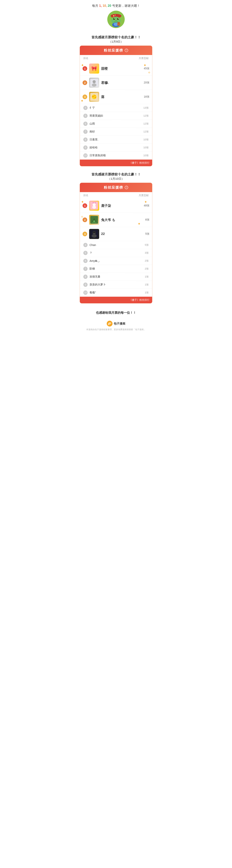  What do you see at coordinates (114, 51) in the screenshot?
I see `leaderboard-title-1: 粉丝应援榜` at bounding box center [114, 51].